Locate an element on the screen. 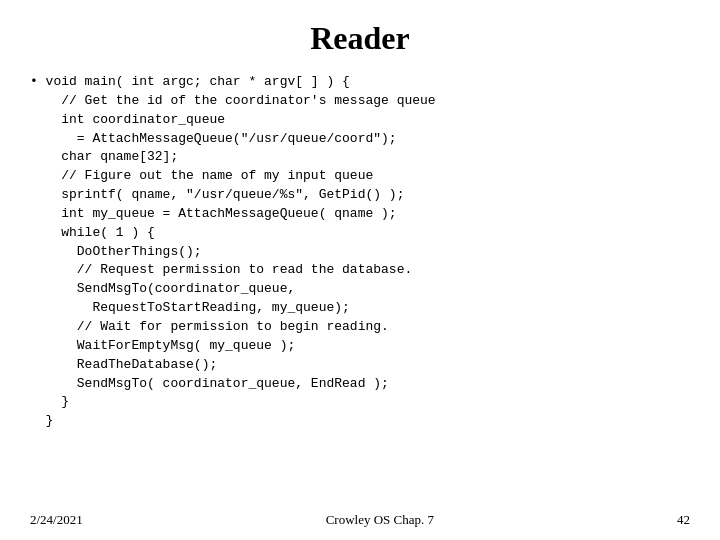 The image size is (720, 540). slide-title: Reader is located at coordinates (360, 38).